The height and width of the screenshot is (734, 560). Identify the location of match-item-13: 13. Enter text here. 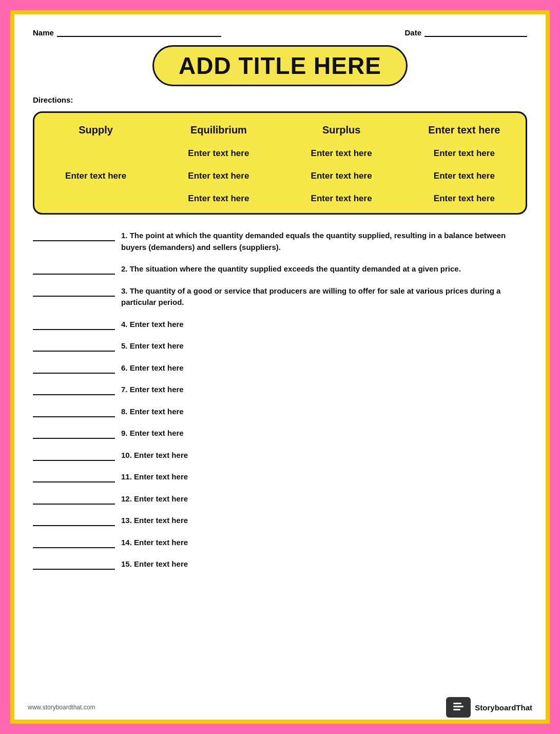
(280, 520).